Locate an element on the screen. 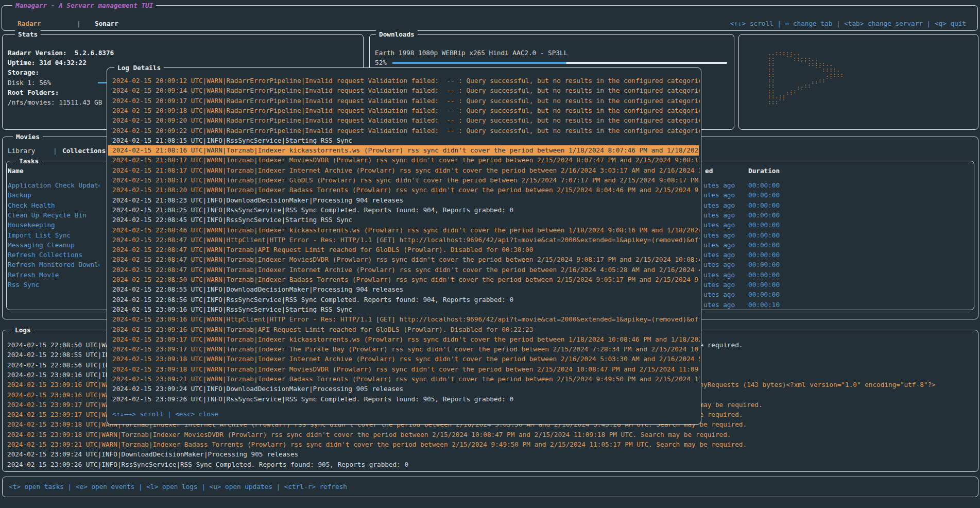  managarr-play-logo-icon: ..:::::.. :: ``:::::.. :: ``:::::.. :: `… is located at coordinates (802, 78).